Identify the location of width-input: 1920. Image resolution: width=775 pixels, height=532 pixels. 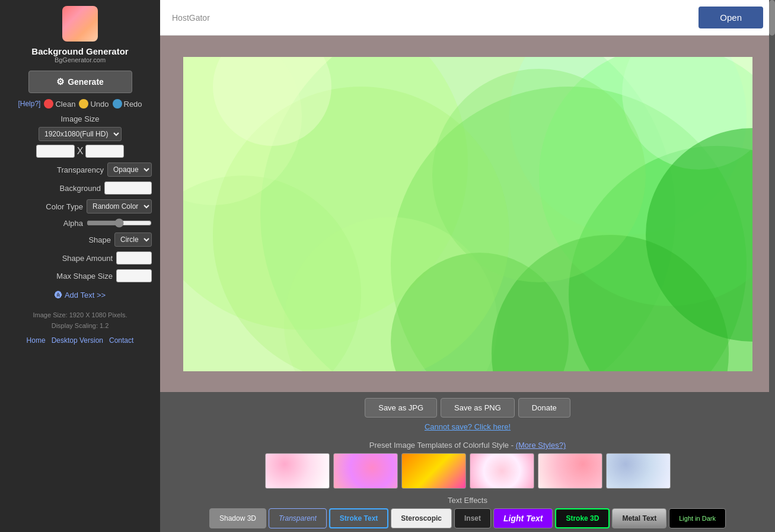
(56, 151).